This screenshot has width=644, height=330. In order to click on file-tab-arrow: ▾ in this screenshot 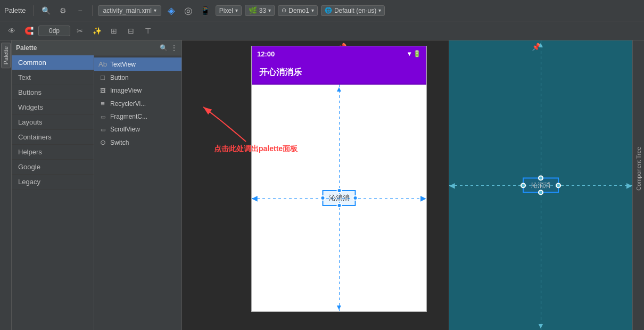, I will do `click(155, 11)`.